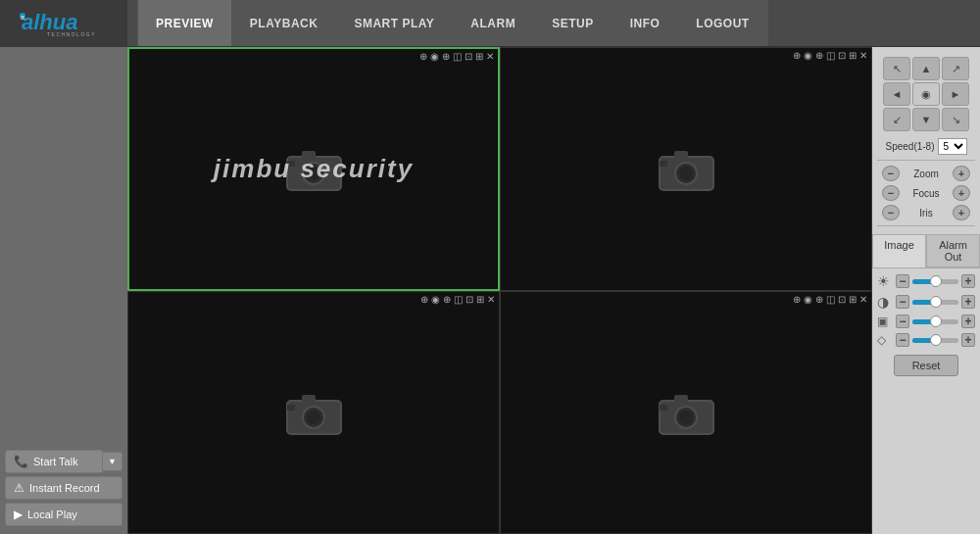 This screenshot has height=534, width=980. I want to click on sharpness-minus: −, so click(903, 340).